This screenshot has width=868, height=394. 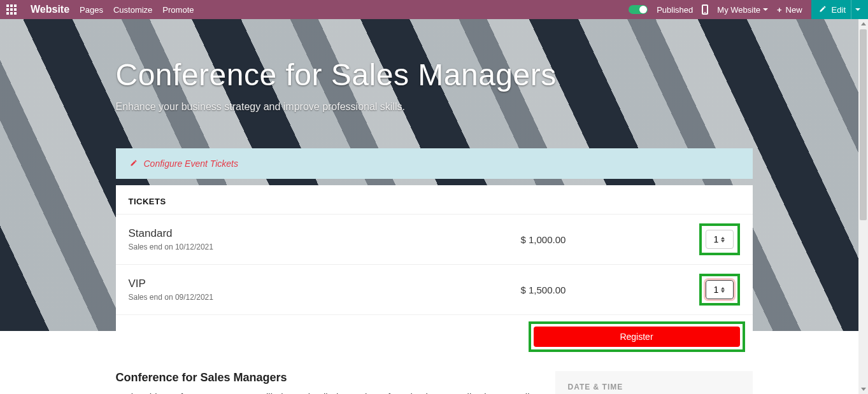 What do you see at coordinates (654, 387) in the screenshot?
I see `datetime-header: DATE & TIME` at bounding box center [654, 387].